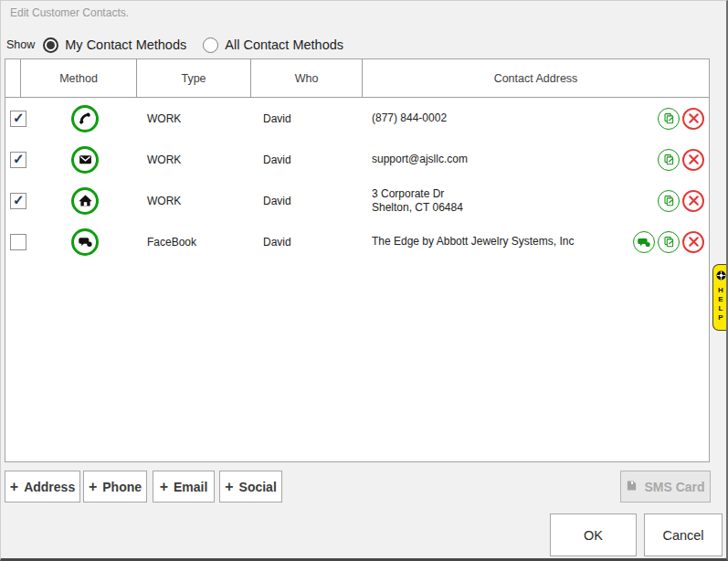 The height and width of the screenshot is (561, 728). Describe the element at coordinates (42, 486) in the screenshot. I see `add-address-button: + Address` at that location.